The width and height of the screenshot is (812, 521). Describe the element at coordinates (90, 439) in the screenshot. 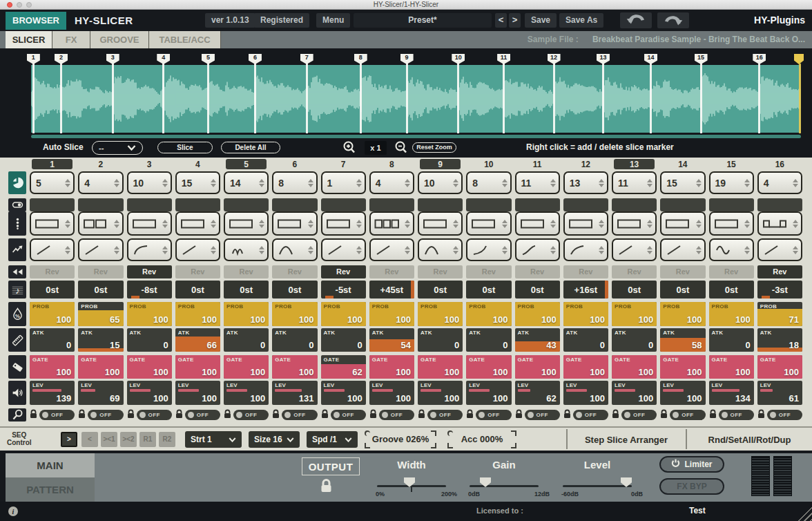

I see `play-direction-backward-button: <` at that location.